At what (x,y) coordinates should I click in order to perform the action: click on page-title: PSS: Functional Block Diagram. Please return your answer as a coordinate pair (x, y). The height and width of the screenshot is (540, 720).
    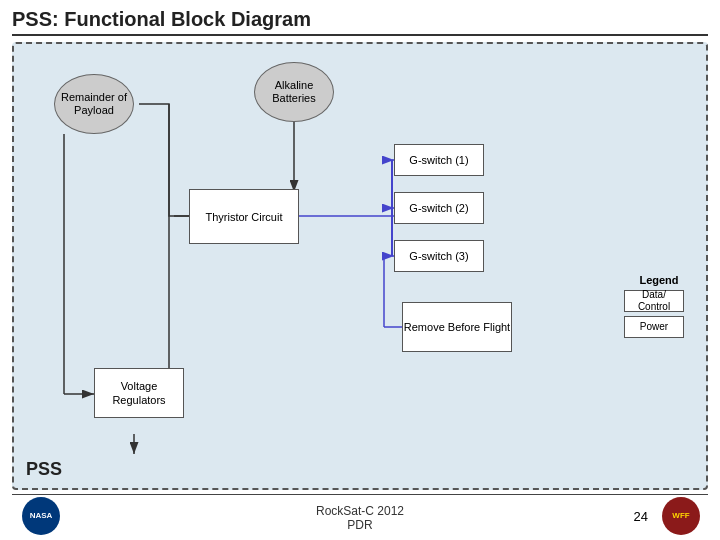
    Looking at the image, I should click on (360, 22).